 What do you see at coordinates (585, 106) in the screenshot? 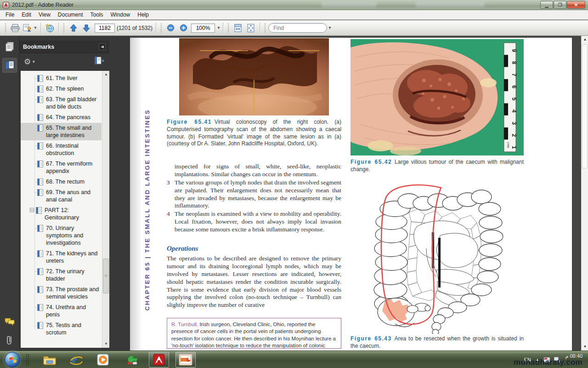
I see `document-scrollbar-thumb` at bounding box center [585, 106].